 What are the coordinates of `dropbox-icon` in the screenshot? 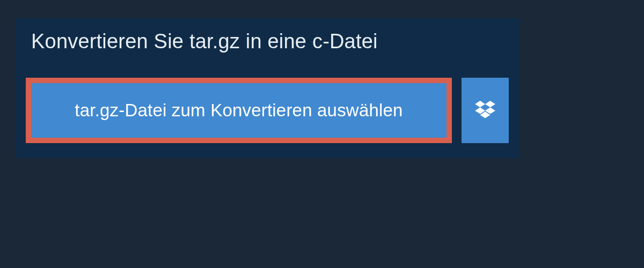 It's located at (485, 110).